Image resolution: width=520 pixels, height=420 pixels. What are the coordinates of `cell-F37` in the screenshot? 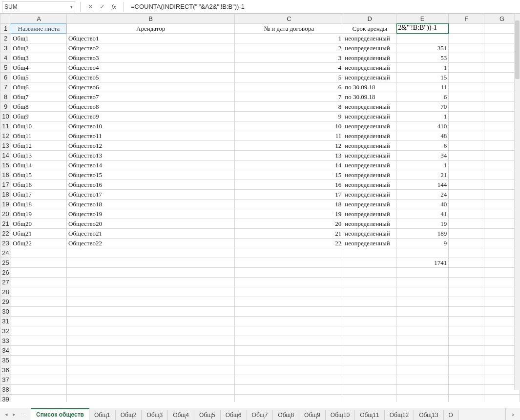 It's located at (467, 380).